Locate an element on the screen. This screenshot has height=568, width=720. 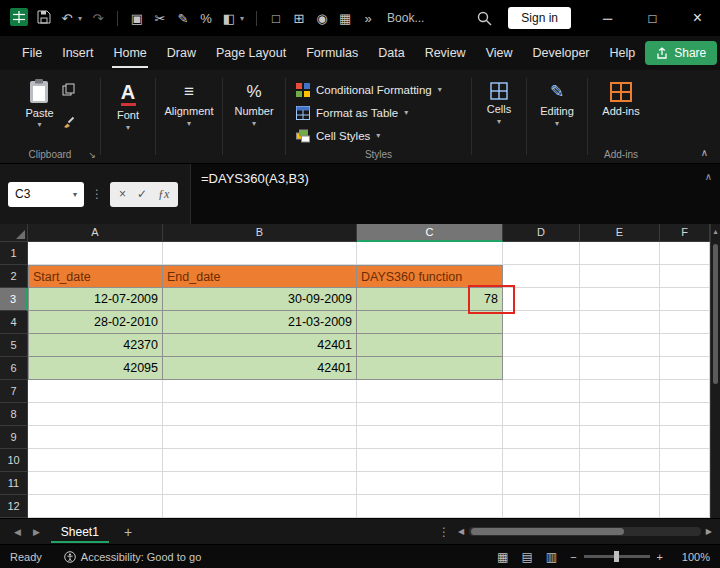
cancel-icon: × is located at coordinates (122, 194).